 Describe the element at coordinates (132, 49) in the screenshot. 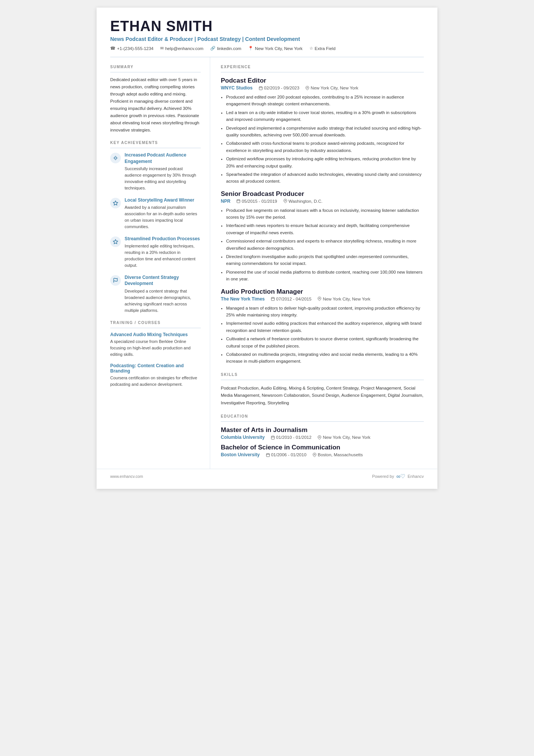

I see `phone-item: ☎ +1-(234)-555-1234` at that location.